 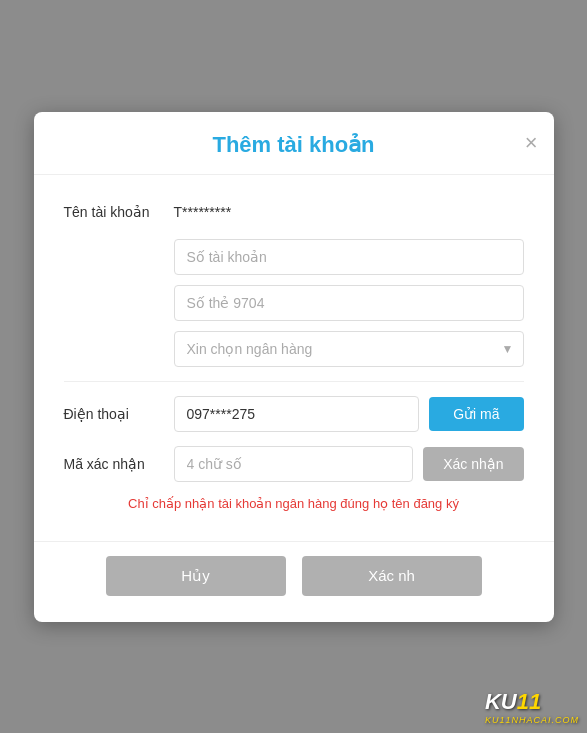 I want to click on close-button: ×, so click(x=532, y=143).